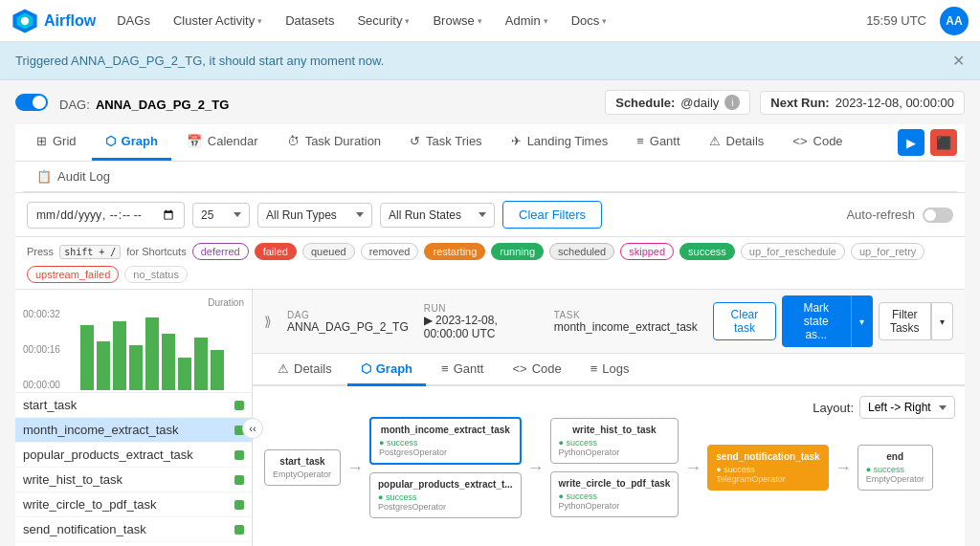 The width and height of the screenshot is (980, 546). I want to click on date-filter-input, so click(105, 215).